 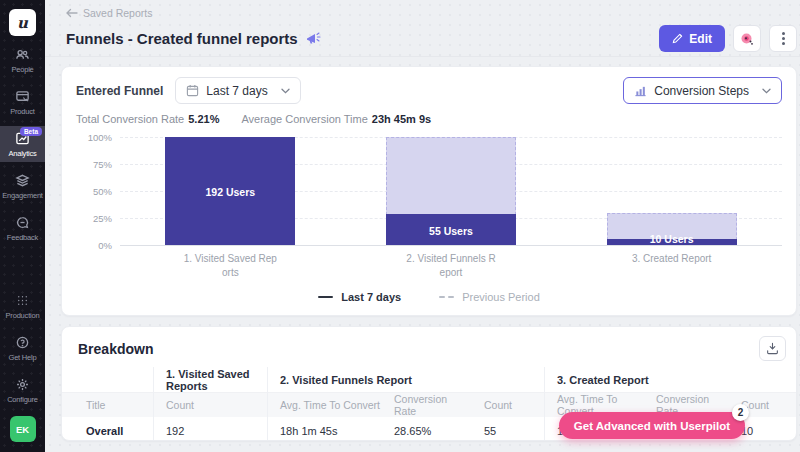 I want to click on sidebar-item-engagement: Engagement, so click(x=22, y=186).